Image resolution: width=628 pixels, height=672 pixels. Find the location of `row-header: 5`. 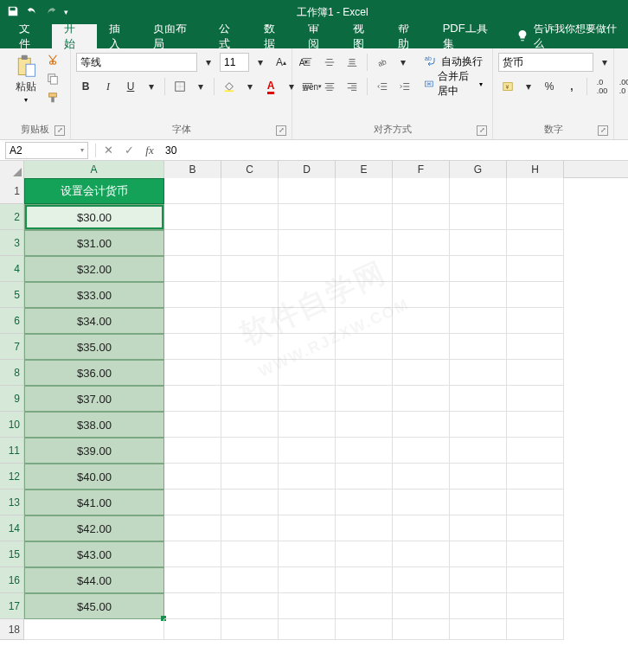

row-header: 5 is located at coordinates (12, 295).